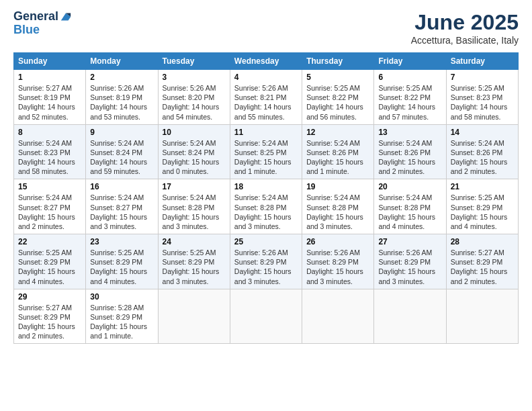  I want to click on calendar-header-row: SundayMondayTuesdayWednesdayThursdayFrid…, so click(266, 62).